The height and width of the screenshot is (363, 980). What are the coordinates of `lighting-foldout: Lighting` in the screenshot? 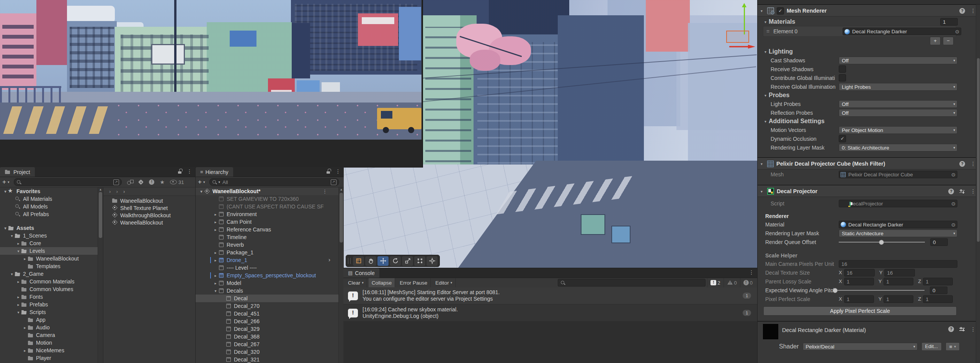 It's located at (781, 52).